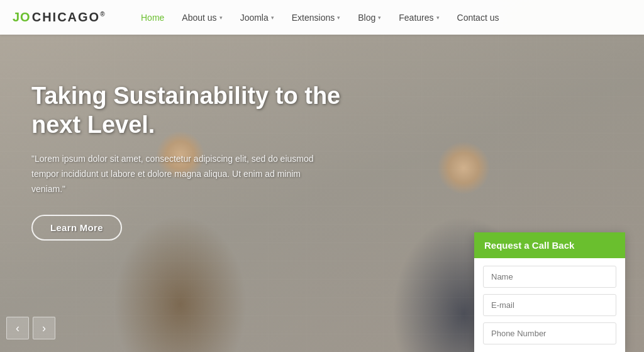  I want to click on phone-input, so click(550, 334).